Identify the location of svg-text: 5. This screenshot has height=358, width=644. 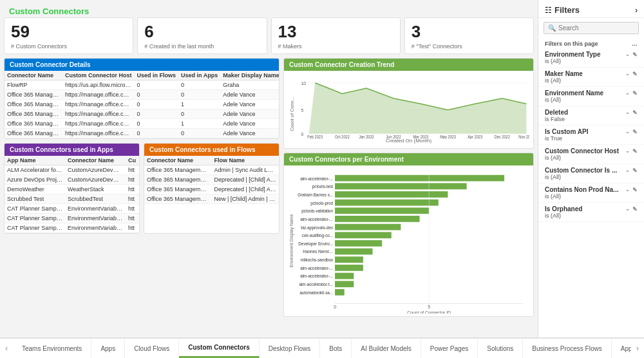
(429, 306).